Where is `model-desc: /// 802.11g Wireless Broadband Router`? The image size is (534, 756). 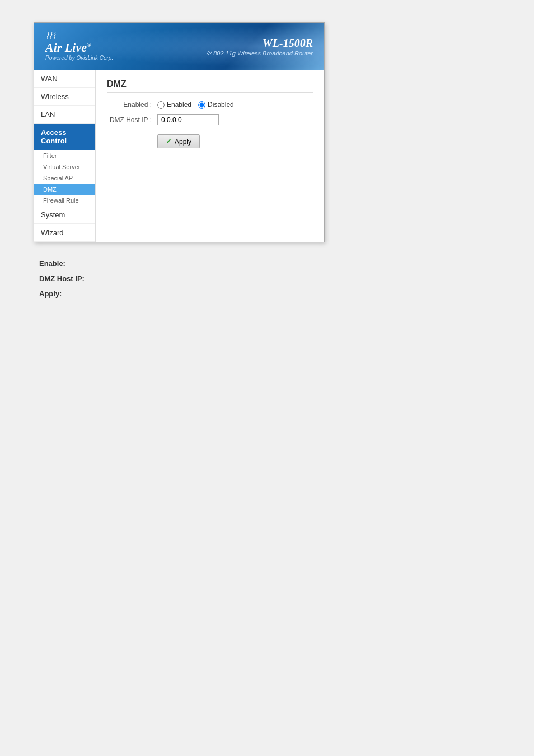 model-desc: /// 802.11g Wireless Broadband Router is located at coordinates (260, 53).